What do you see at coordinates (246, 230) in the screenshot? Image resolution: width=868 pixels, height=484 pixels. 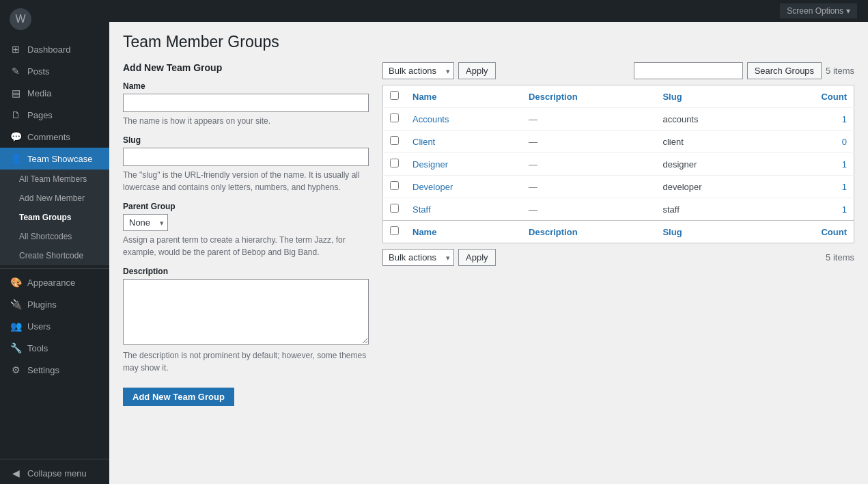 I see `parent-group-field: Parent Group None Assign a parent term t…` at bounding box center [246, 230].